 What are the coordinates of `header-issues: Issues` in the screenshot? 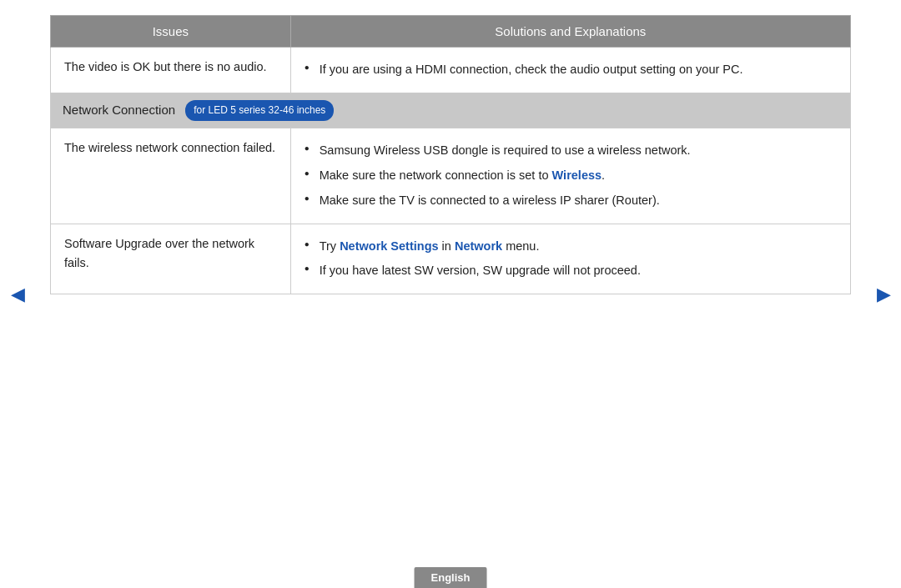 It's located at (171, 32).